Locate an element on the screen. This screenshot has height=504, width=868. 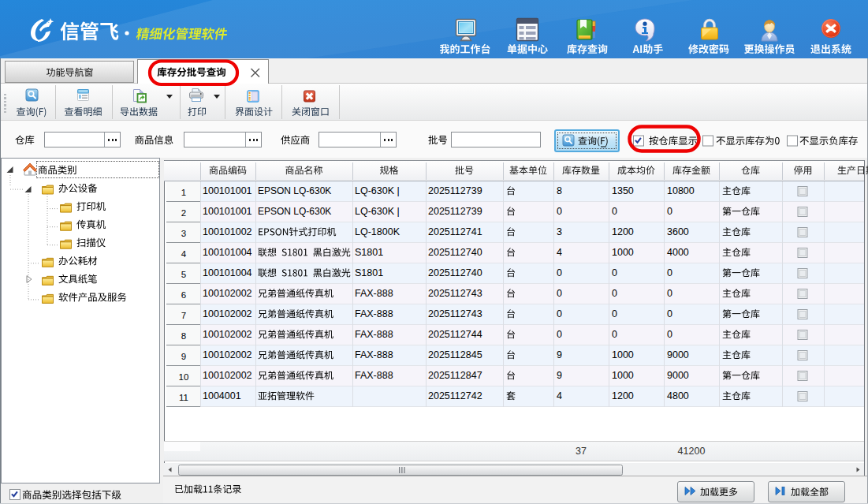
svg-text: 100101002 is located at coordinates (227, 232).